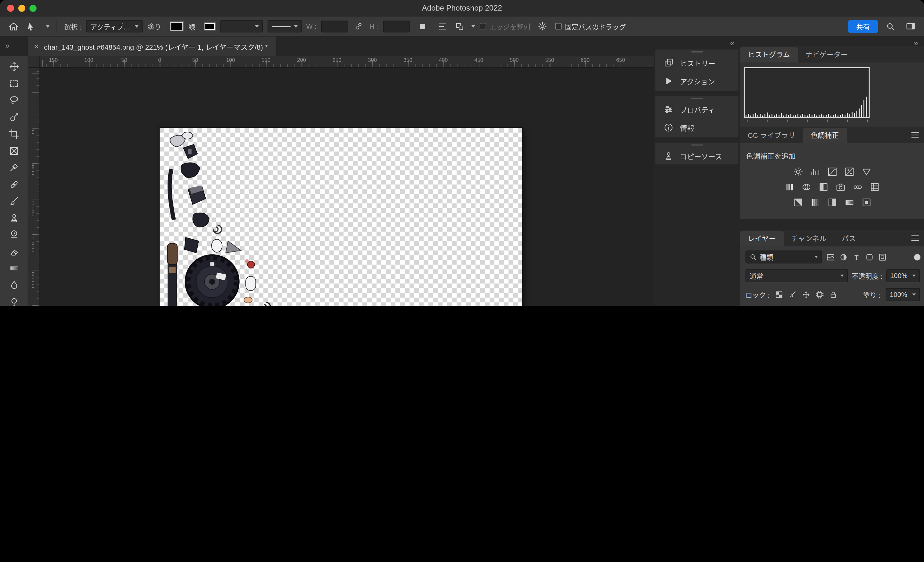 This screenshot has height=562, width=924. What do you see at coordinates (14, 151) in the screenshot?
I see `frame-tool` at bounding box center [14, 151].